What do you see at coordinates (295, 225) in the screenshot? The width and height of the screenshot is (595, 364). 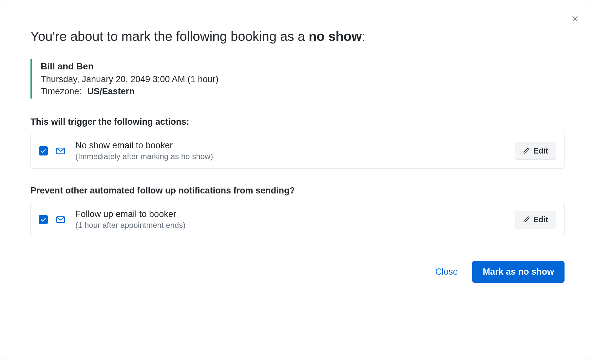 I see `action-subtitle: (1 hour after appointment ends)` at bounding box center [295, 225].